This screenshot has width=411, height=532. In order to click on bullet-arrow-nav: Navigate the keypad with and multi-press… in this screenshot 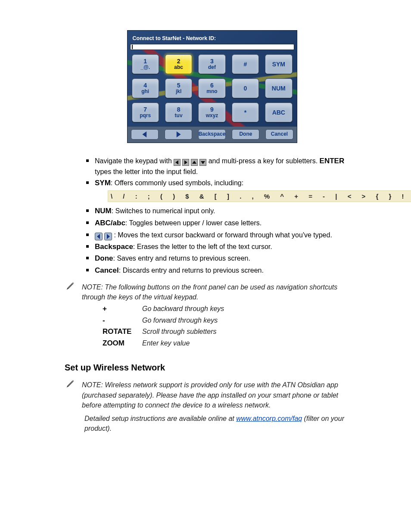, I will do `click(223, 166)`.